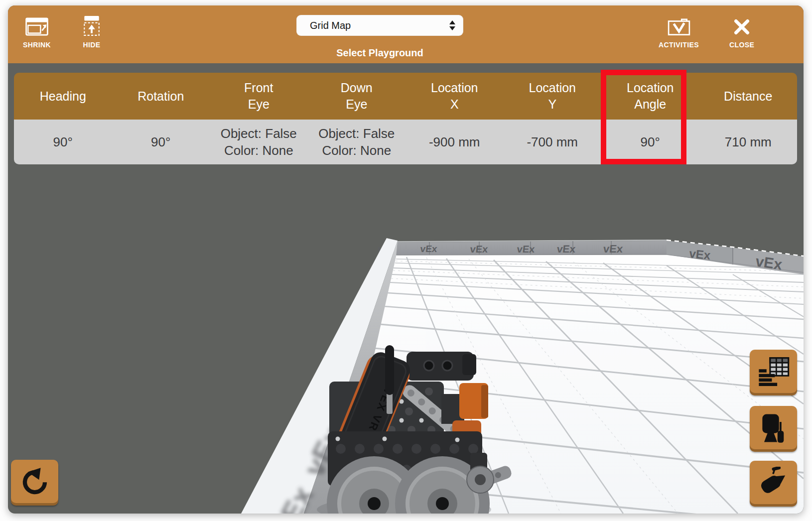 Image resolution: width=812 pixels, height=521 pixels. Describe the element at coordinates (774, 373) in the screenshot. I see `dashboard-data-icon` at that location.